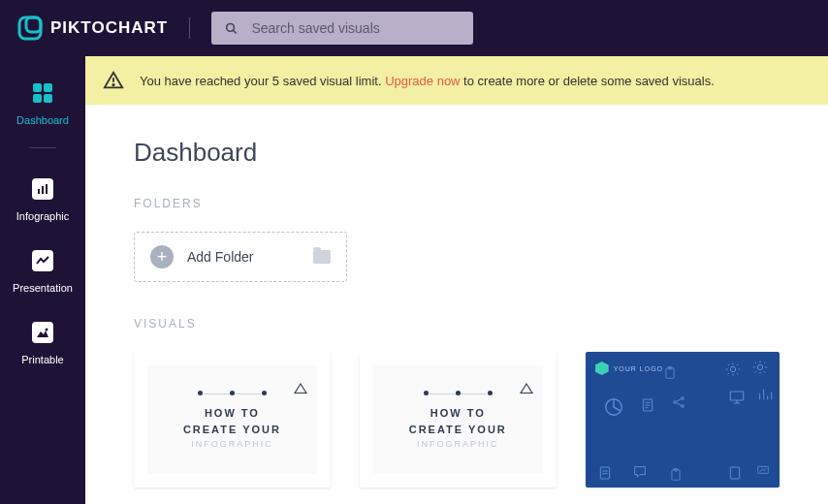  Describe the element at coordinates (457, 324) in the screenshot. I see `visuals-heading: VISUALS` at that location.